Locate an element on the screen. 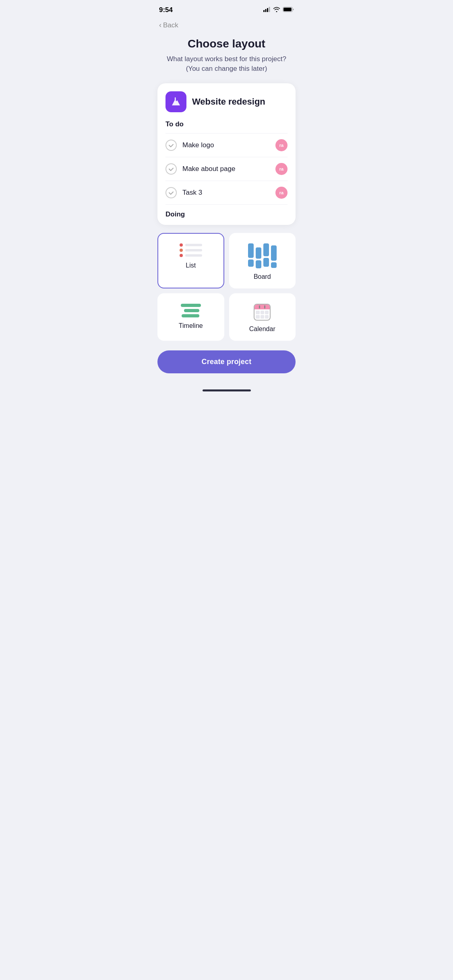  task-item: Make logo ra is located at coordinates (226, 145).